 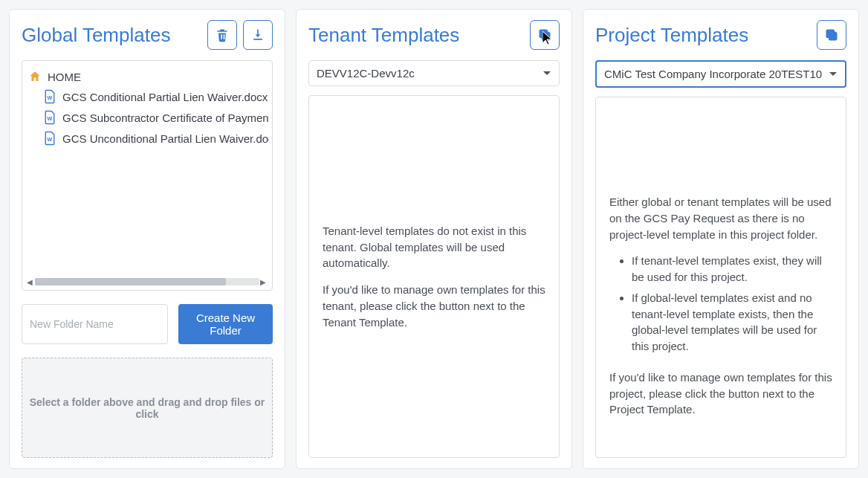 I want to click on horizontal-scrollbar: ◀ ▶, so click(x=147, y=282).